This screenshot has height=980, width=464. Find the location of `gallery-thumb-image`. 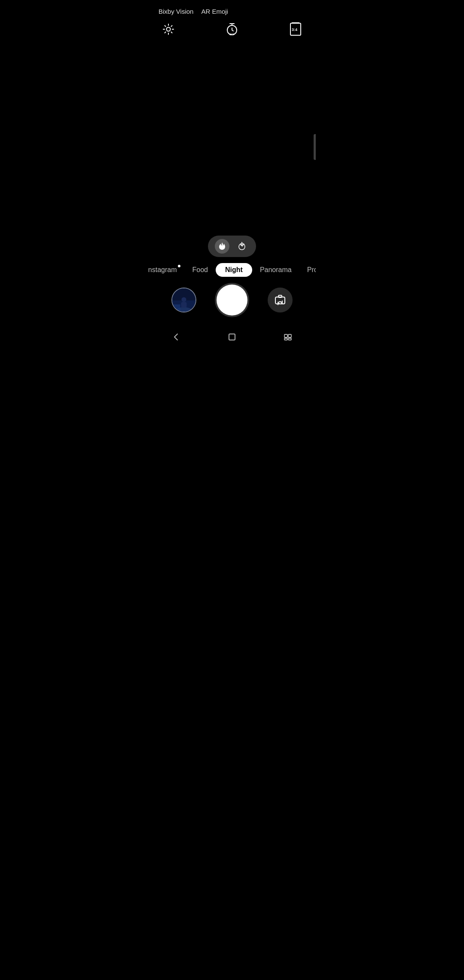

gallery-thumb-image is located at coordinates (184, 300).